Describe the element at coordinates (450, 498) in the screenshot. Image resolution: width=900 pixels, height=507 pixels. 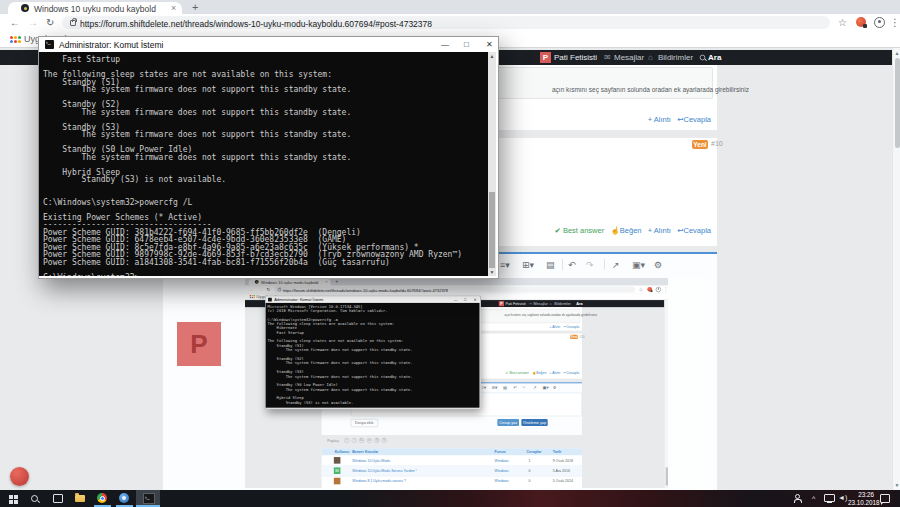
I see `taskbar: ^ ◄) 23:26 23.10.2018` at that location.